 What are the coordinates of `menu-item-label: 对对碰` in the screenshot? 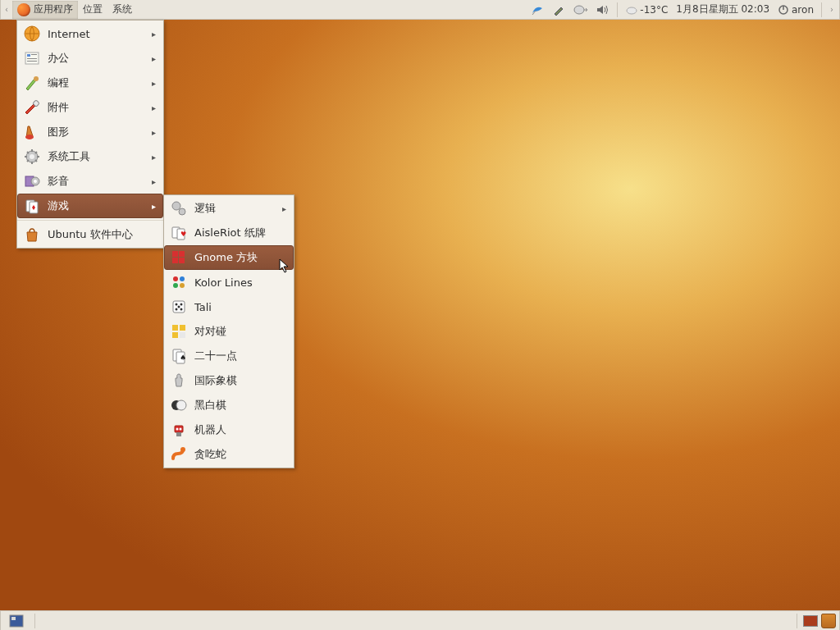 It's located at (240, 331).